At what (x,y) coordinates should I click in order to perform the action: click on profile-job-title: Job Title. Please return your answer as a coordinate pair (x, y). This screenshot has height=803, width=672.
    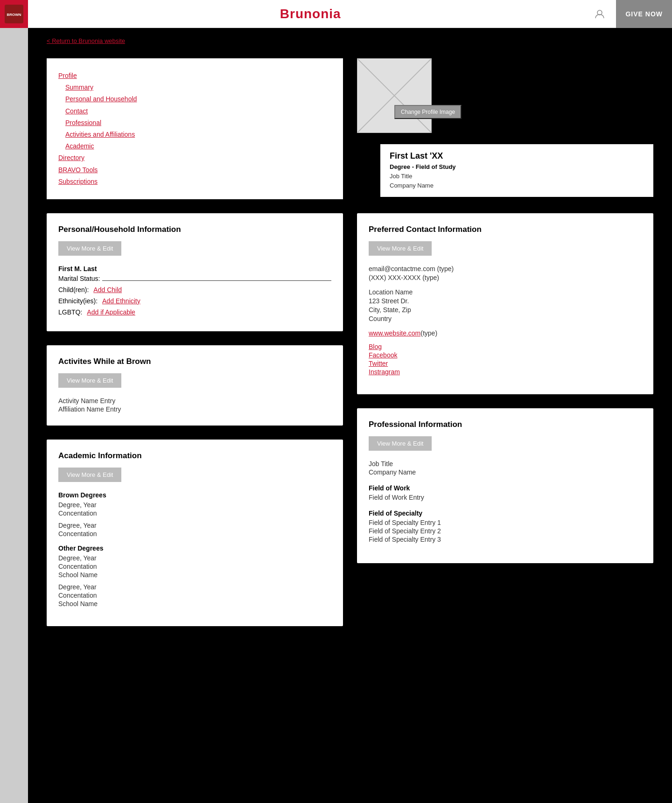
    Looking at the image, I should click on (517, 176).